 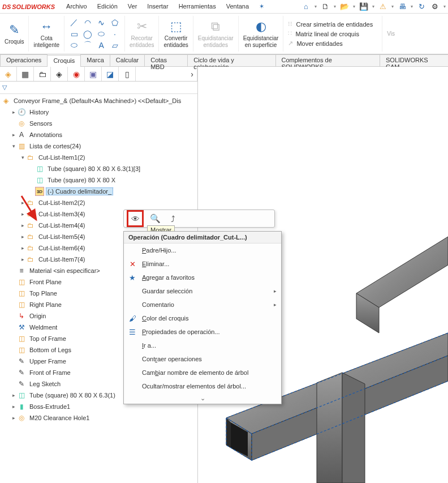 What do you see at coordinates (155, 219) in the screenshot?
I see `zoom-to-icon: 🔍` at bounding box center [155, 219].